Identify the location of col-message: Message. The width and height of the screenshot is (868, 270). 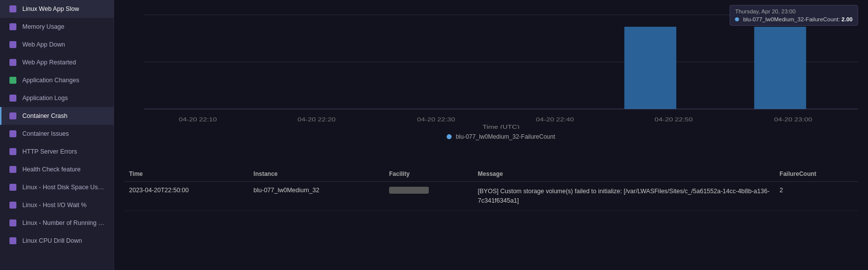
(624, 174).